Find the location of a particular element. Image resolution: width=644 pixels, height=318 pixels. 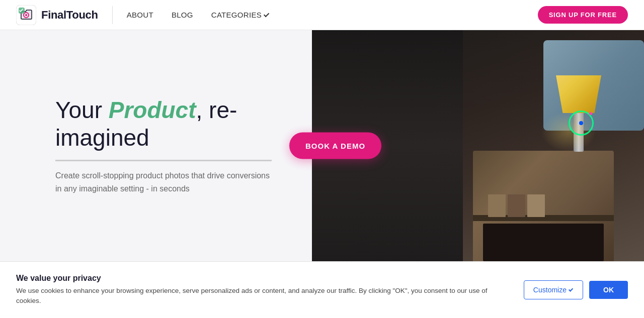

books-element is located at coordinates (516, 206).